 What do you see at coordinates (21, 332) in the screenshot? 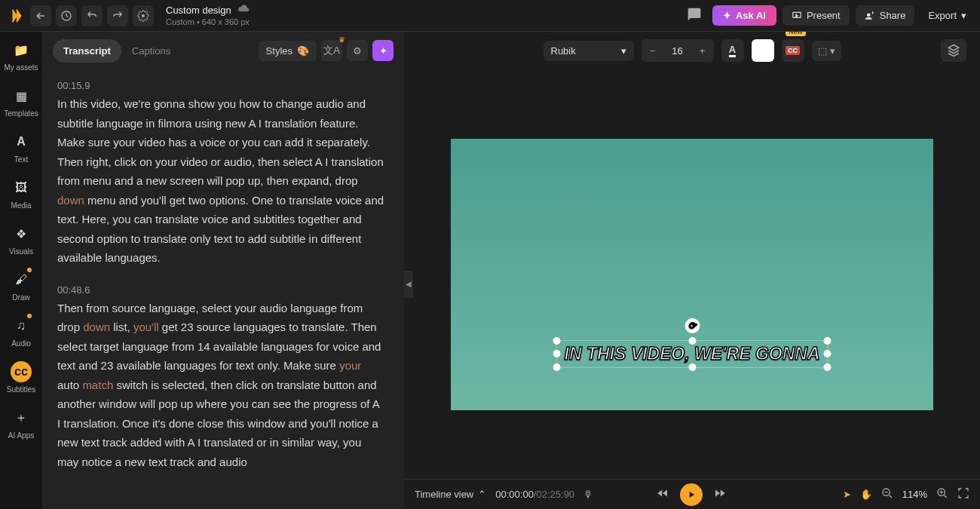
I see `nav-audio: ♫ Audio` at bounding box center [21, 332].